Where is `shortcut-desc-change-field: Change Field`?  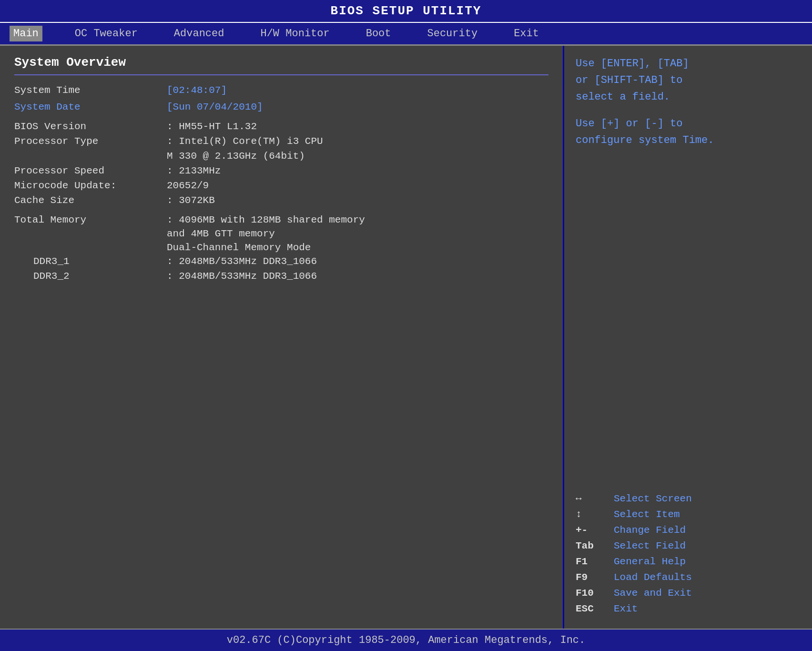 shortcut-desc-change-field: Change Field is located at coordinates (650, 530).